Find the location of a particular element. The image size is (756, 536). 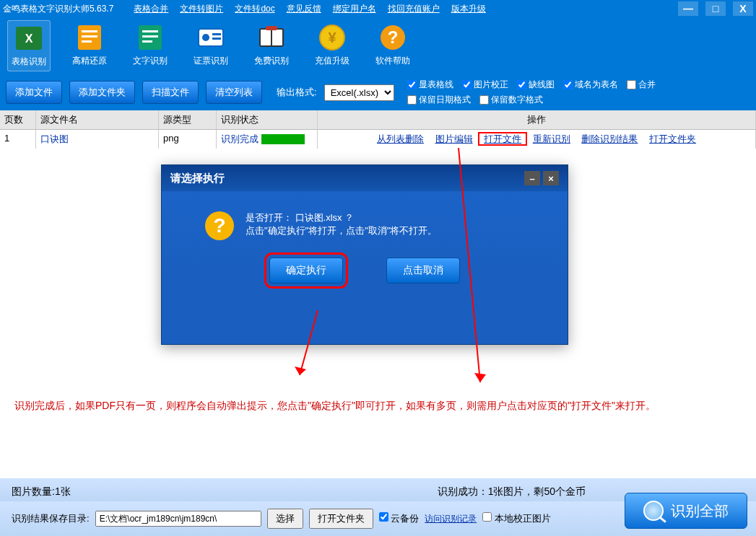

tool-label: 文字识别 is located at coordinates (150, 61).